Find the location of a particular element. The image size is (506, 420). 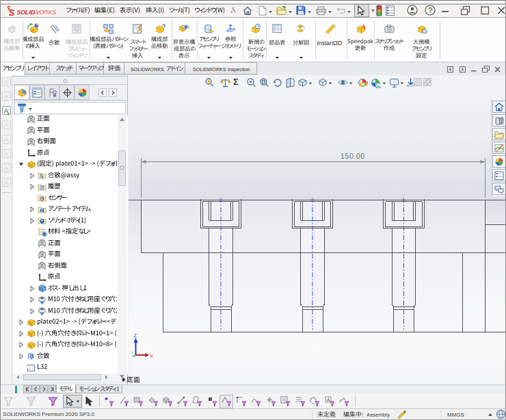

svg-text: Z is located at coordinates (135, 336).